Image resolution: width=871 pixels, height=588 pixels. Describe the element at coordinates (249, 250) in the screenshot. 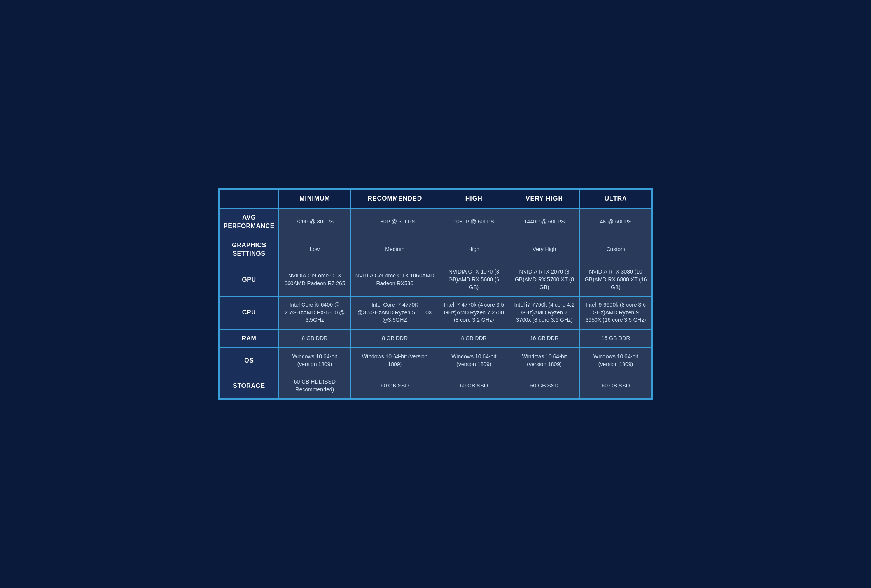

I see `row-label-graphics-settings: Graphics Settings` at that location.